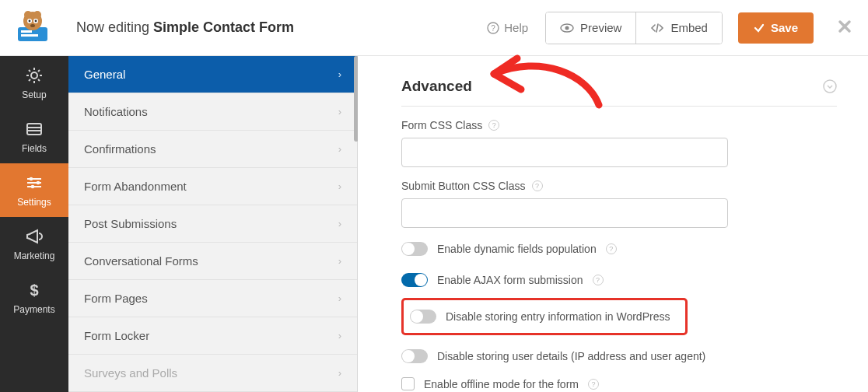 The image size is (868, 392). I want to click on rail-label: Settings, so click(34, 202).